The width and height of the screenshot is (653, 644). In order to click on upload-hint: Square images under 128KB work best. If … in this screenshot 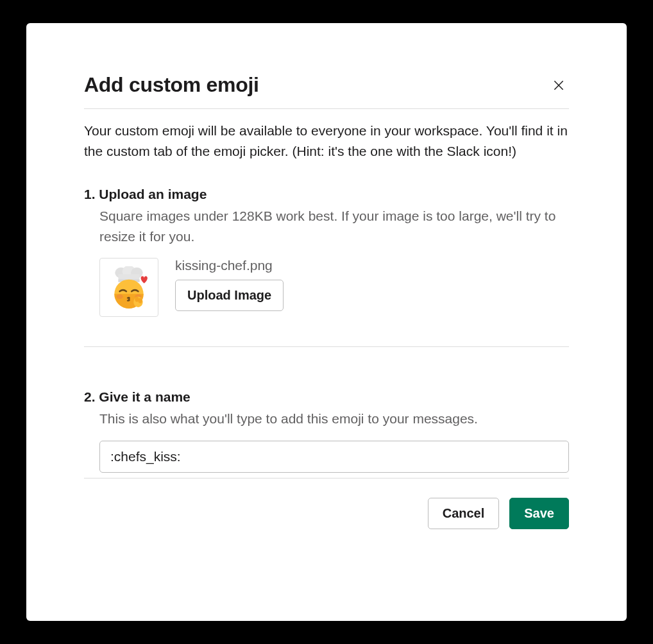, I will do `click(326, 226)`.